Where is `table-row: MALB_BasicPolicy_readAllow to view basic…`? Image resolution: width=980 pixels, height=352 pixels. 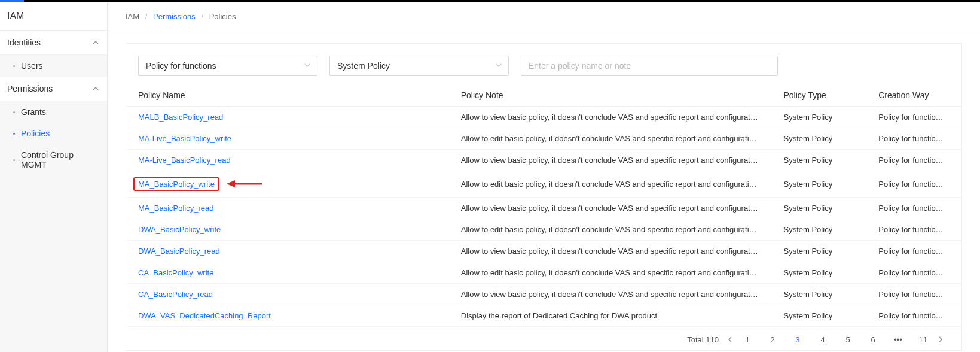
table-row: MALB_BasicPolicy_readAllow to view basic… is located at coordinates (544, 117).